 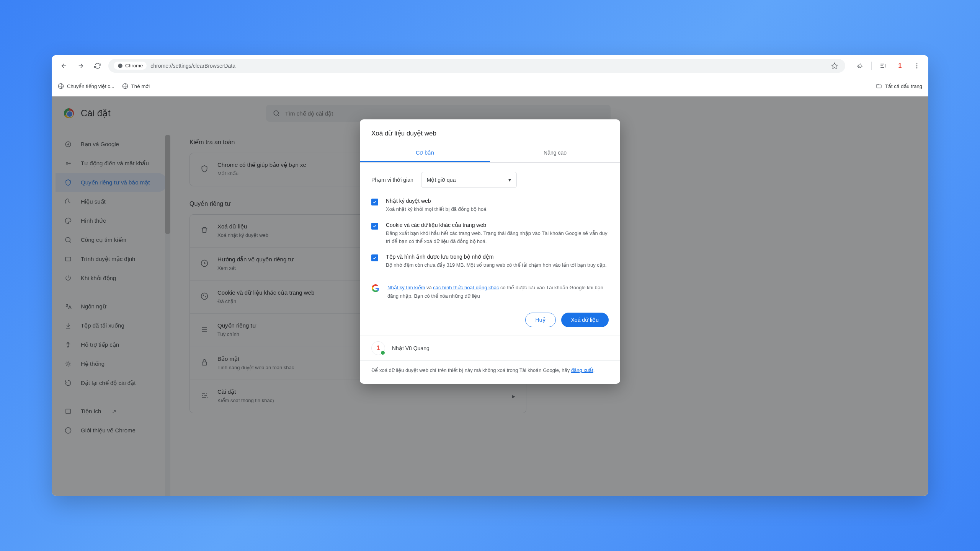 I want to click on tab-basic: Cơ bản, so click(x=425, y=153).